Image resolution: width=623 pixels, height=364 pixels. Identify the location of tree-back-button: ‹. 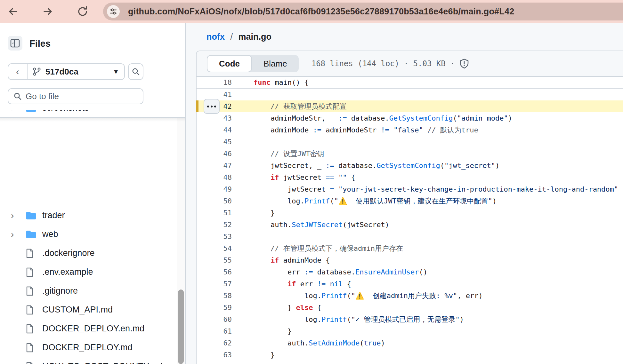
(18, 72).